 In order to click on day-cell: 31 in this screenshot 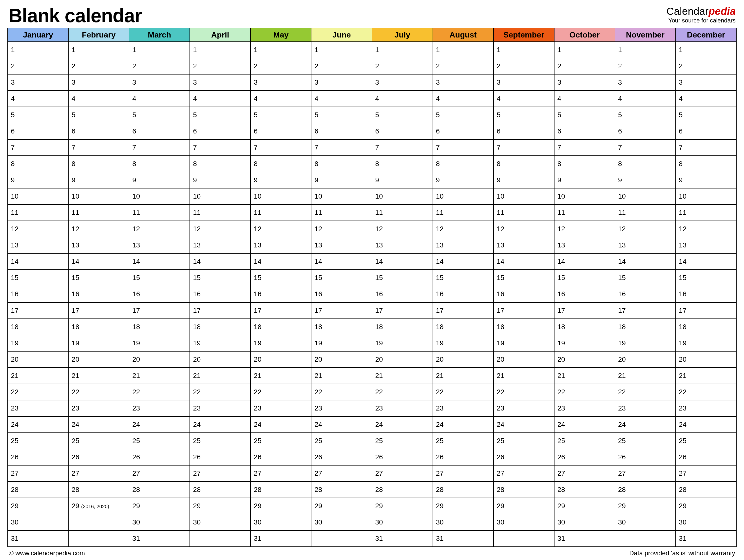, I will do `click(159, 538)`.